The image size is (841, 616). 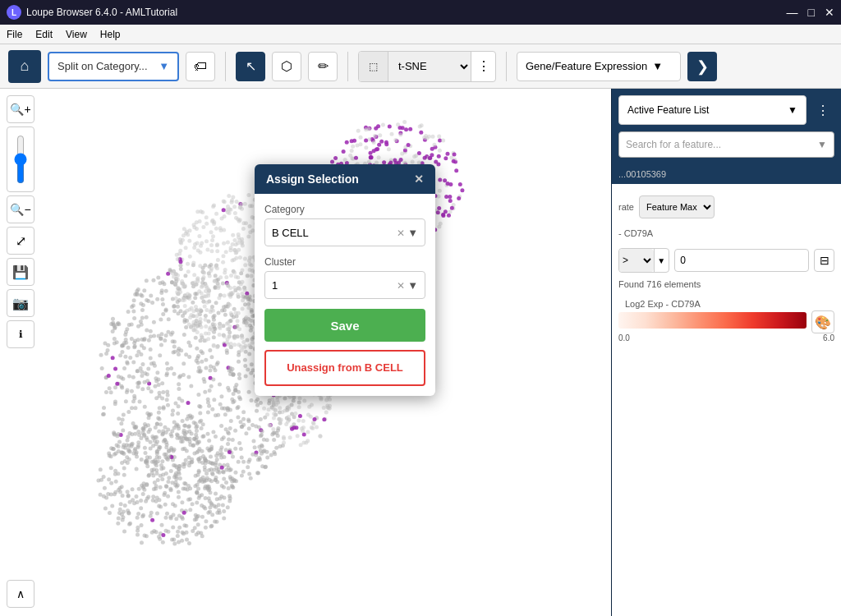 What do you see at coordinates (291, 233) in the screenshot?
I see `category-value: B CELL` at bounding box center [291, 233].